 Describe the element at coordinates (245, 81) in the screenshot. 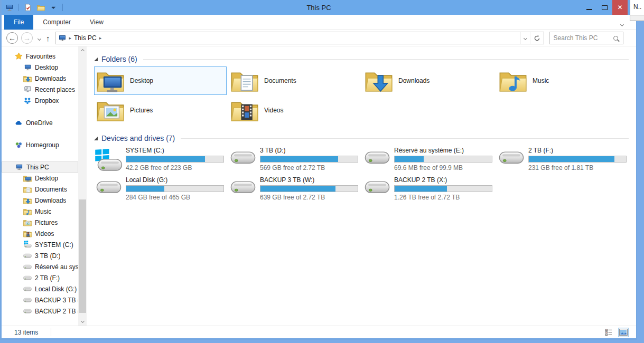

I see `documents-folder-icon` at that location.